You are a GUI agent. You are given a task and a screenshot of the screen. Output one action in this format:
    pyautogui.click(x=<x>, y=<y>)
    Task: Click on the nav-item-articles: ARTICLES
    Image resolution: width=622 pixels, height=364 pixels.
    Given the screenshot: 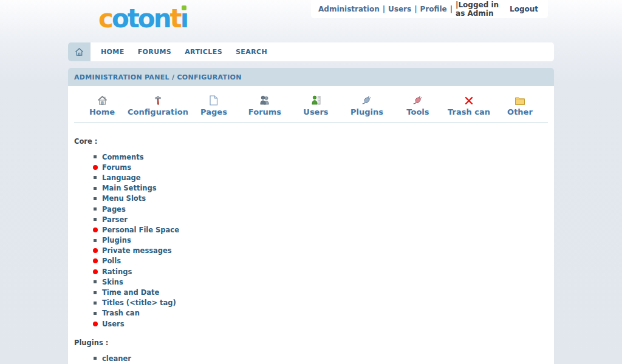 What is the action you would take?
    pyautogui.click(x=203, y=52)
    